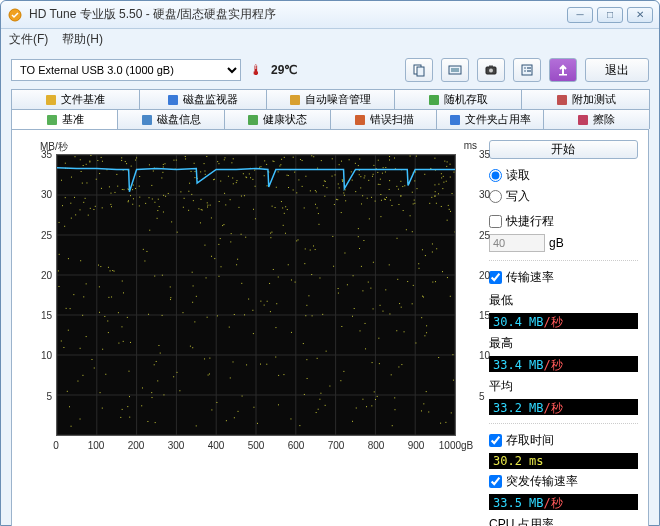 The height and width of the screenshot is (526, 660). I want to click on cpu-label: CPU 占用率, so click(564, 521).